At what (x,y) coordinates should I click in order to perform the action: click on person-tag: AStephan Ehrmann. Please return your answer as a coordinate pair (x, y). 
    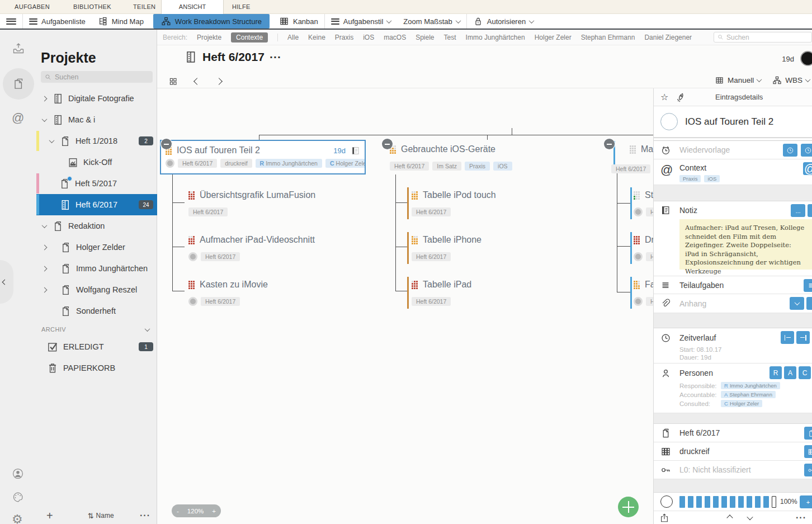
    Looking at the image, I should click on (748, 395).